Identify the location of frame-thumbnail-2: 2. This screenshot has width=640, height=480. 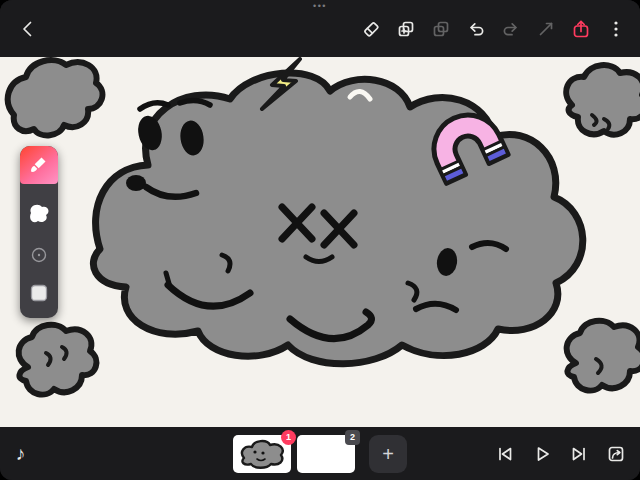
(326, 454).